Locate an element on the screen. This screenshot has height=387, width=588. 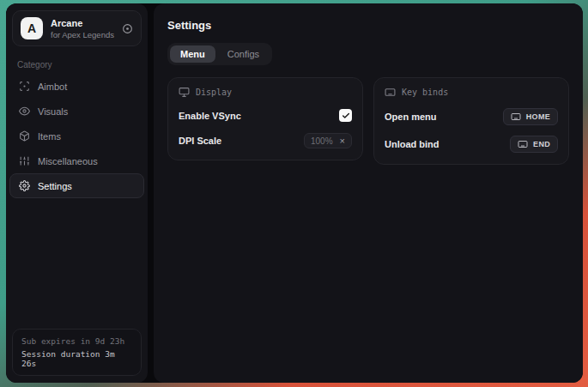
brand-subtitle: for Apex Legends is located at coordinates (82, 34).